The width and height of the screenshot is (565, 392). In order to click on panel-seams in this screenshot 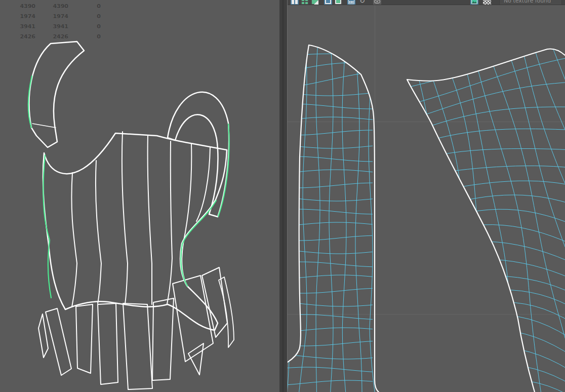, I will do `click(141, 219)`.